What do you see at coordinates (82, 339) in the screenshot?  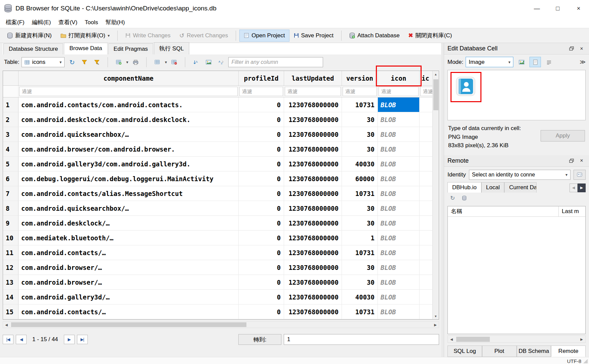 I see `last-page-button: ▶|` at bounding box center [82, 339].